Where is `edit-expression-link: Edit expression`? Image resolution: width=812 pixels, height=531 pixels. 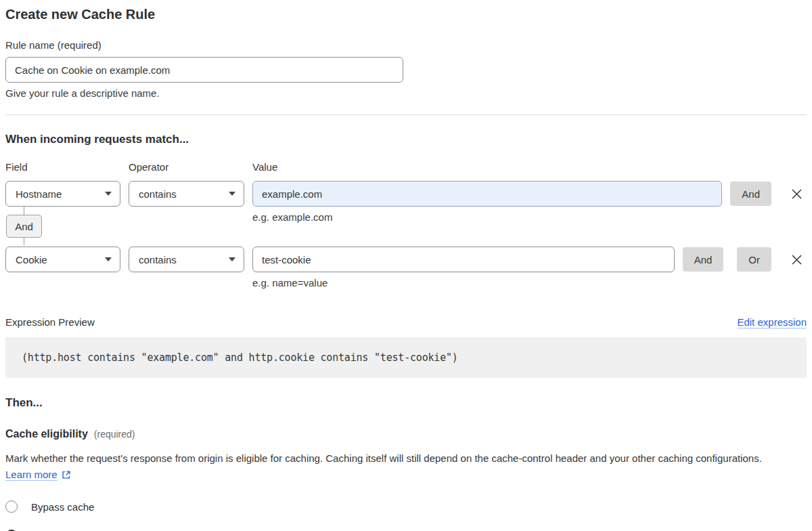
edit-expression-link: Edit expression is located at coordinates (771, 322).